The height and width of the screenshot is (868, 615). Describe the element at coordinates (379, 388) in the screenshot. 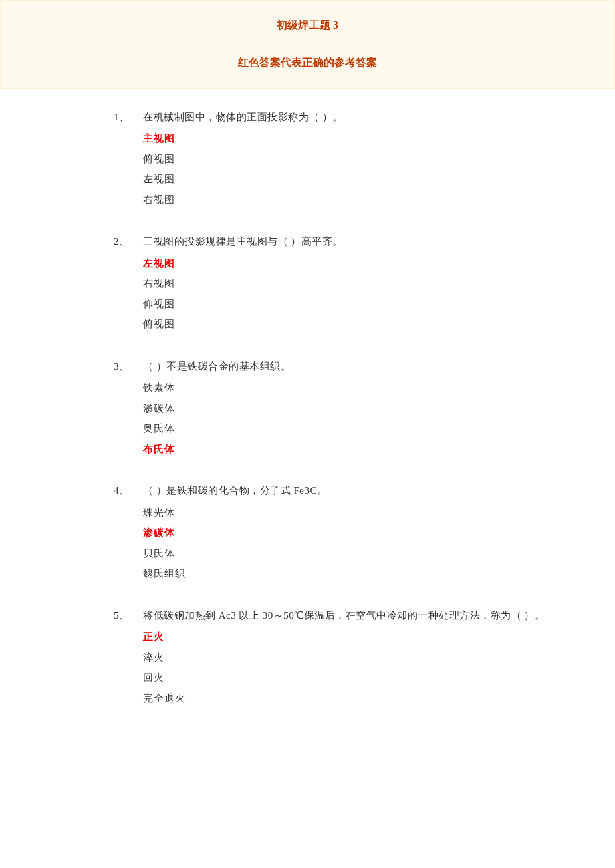

I see `option: 铁素体` at that location.